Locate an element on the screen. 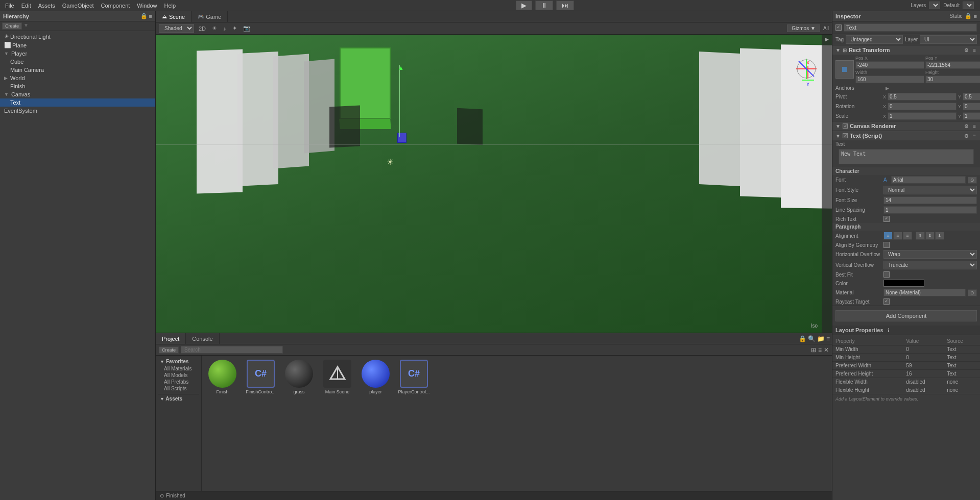 Image resolution: width=980 pixels, height=500 pixels. hier-item-plane: ⬜ Plane is located at coordinates (78, 45).